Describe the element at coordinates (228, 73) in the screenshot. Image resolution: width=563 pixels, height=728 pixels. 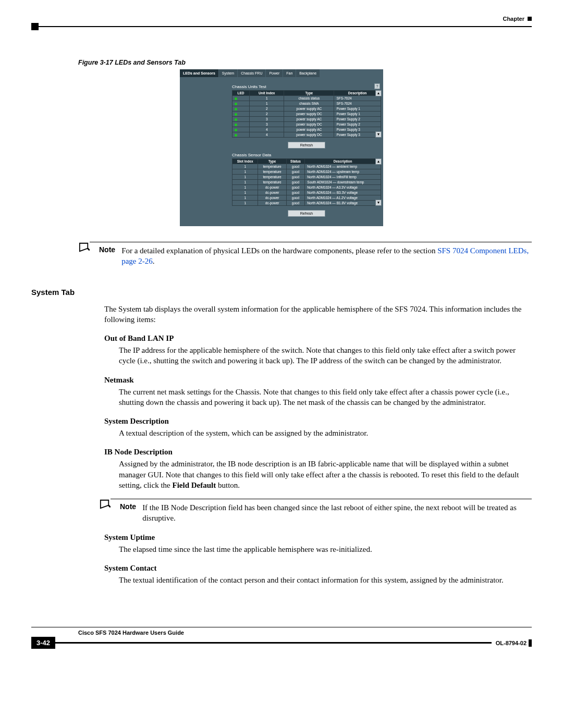
I see `tab-system: System` at that location.